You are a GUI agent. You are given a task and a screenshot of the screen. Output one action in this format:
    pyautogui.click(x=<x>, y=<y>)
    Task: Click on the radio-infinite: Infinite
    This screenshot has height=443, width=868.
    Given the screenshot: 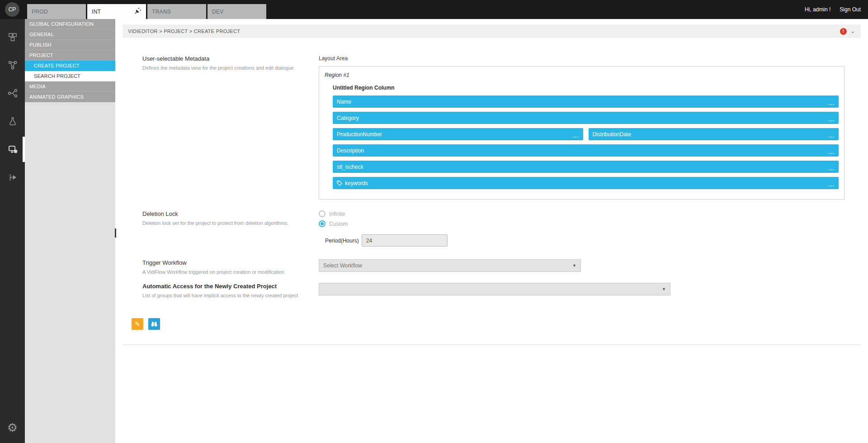 What is the action you would take?
    pyautogui.click(x=581, y=214)
    